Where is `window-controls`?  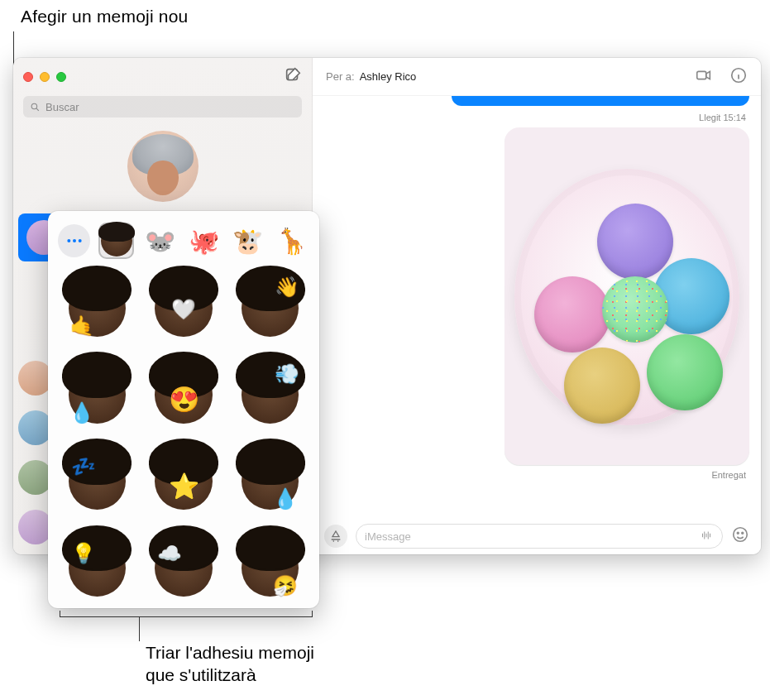 window-controls is located at coordinates (45, 77).